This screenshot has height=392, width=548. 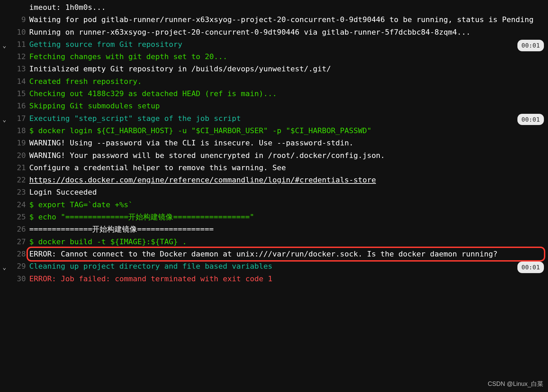 I want to click on line-number: 16, so click(x=15, y=106).